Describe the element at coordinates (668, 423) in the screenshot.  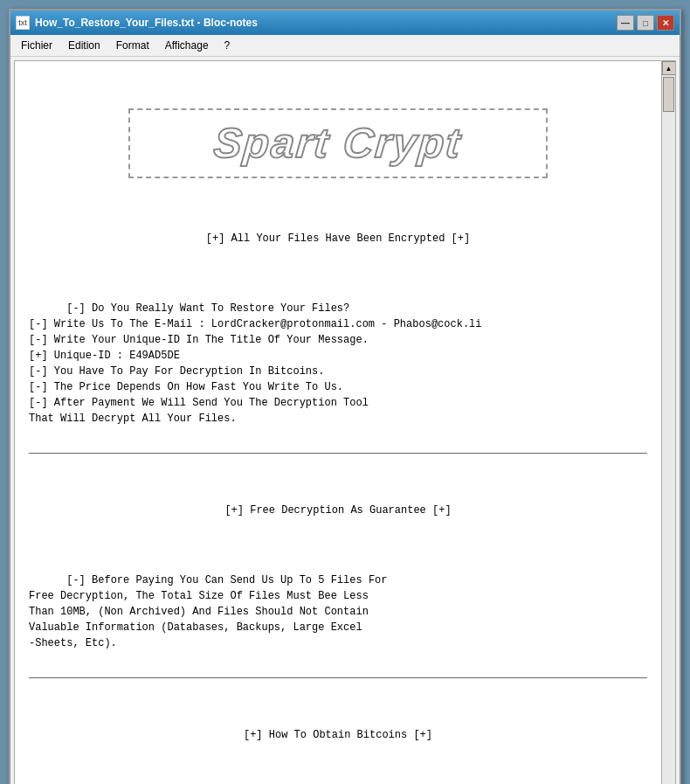
I see `vertical-scrollbar: ▲ ▼` at that location.